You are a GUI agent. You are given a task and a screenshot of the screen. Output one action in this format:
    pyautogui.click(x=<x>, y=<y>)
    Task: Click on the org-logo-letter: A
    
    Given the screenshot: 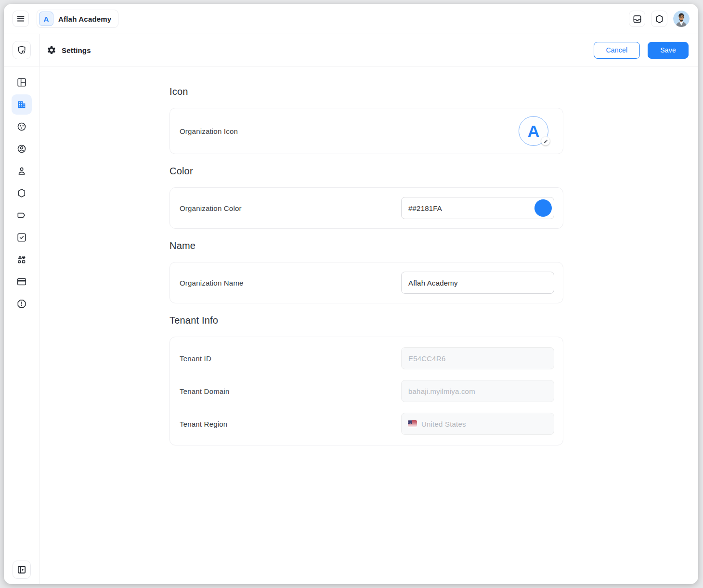 What is the action you would take?
    pyautogui.click(x=534, y=131)
    